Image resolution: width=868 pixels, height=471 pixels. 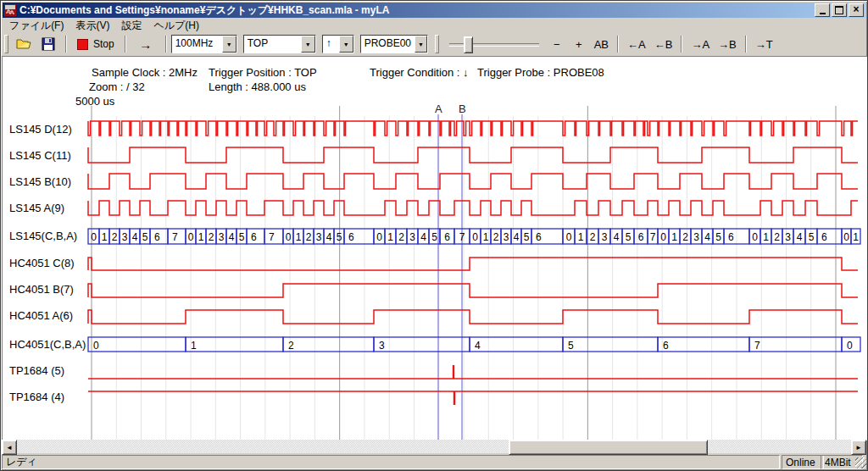 What do you see at coordinates (859, 447) in the screenshot?
I see `scroll-right-button: ►` at bounding box center [859, 447].